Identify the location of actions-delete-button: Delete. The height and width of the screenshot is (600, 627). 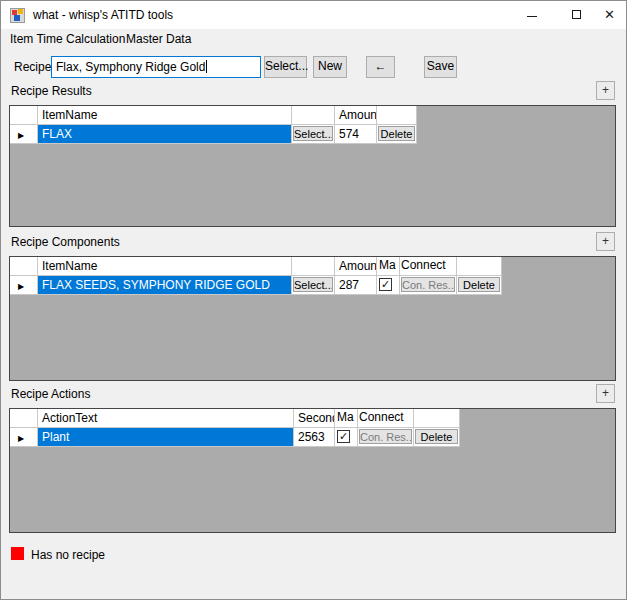
(436, 436).